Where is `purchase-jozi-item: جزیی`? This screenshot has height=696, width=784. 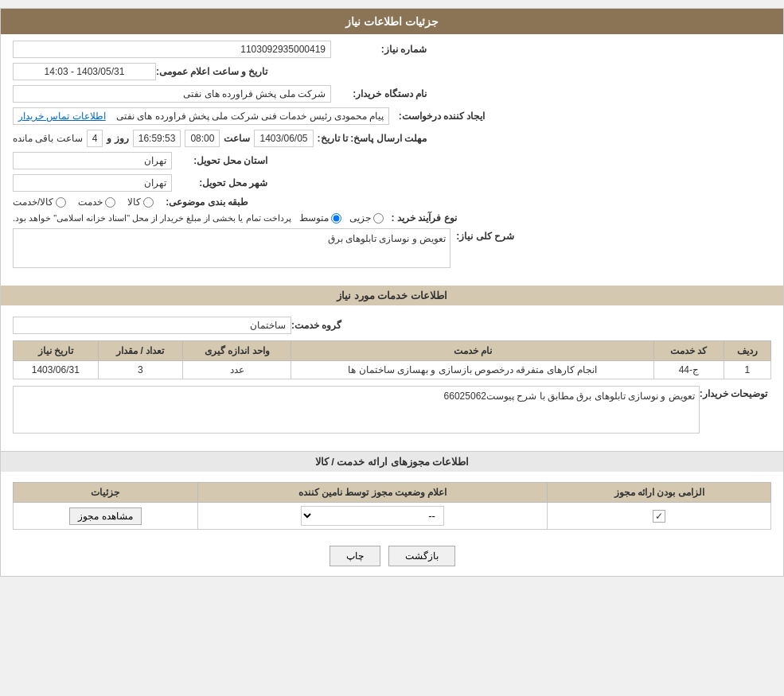 purchase-jozi-item: جزیی is located at coordinates (366, 218).